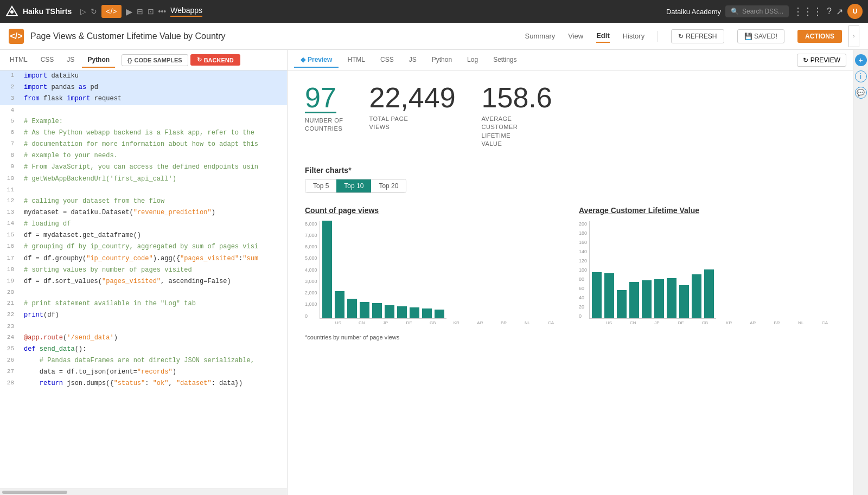 The image size is (868, 495). Describe the element at coordinates (659, 299) in the screenshot. I see `bar2-kr` at that location.